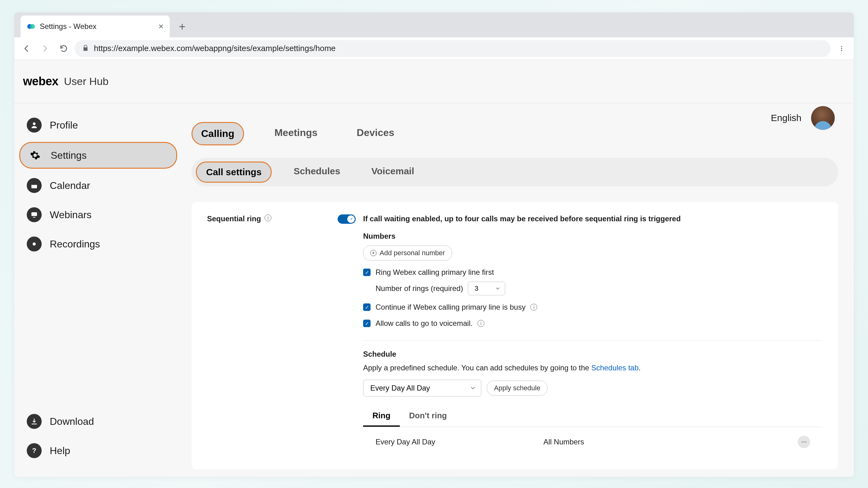 The width and height of the screenshot is (868, 488). What do you see at coordinates (487, 289) in the screenshot?
I see `number-of-rings-select: 3` at bounding box center [487, 289].